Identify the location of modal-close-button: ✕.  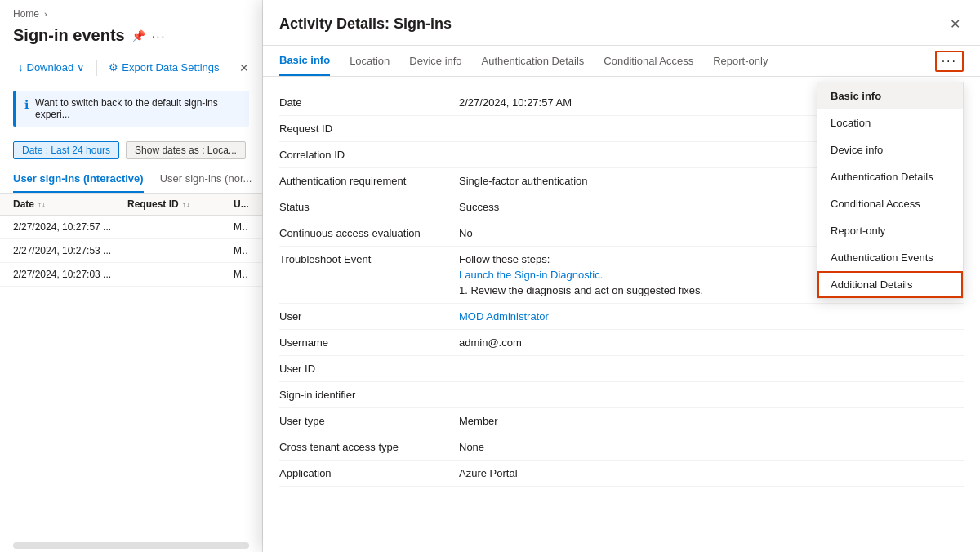
(956, 24).